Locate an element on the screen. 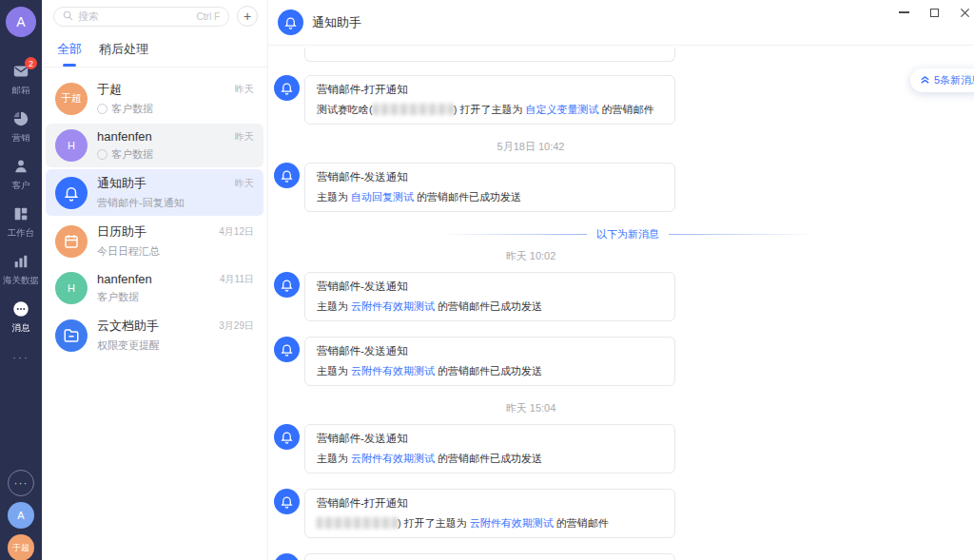 The width and height of the screenshot is (974, 560). chevrons-up-icon is located at coordinates (925, 80).